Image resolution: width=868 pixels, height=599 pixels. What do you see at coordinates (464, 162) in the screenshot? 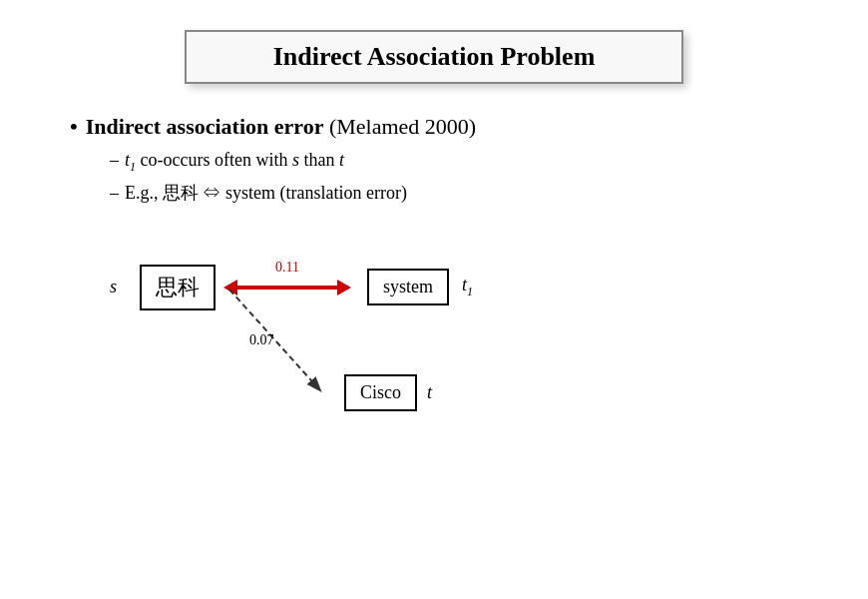
I see `sub-bullet-1: – t1 co-occurs often with s than t` at bounding box center [464, 162].